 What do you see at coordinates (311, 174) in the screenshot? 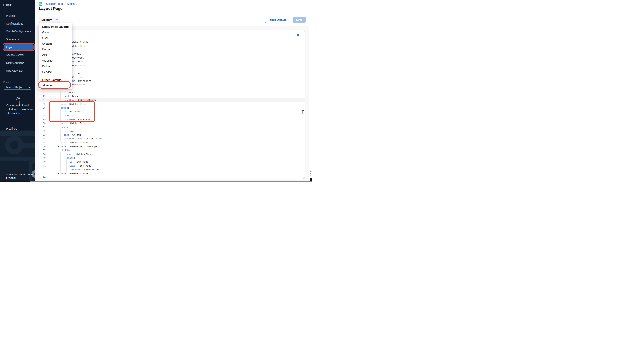
I see `scribble-icon` at bounding box center [311, 174].